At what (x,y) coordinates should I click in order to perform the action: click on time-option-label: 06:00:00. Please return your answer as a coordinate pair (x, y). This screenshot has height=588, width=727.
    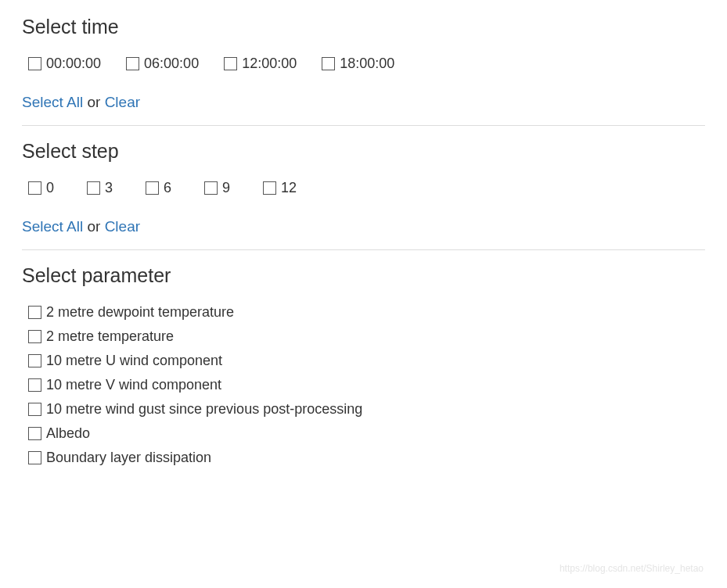
    Looking at the image, I should click on (171, 64).